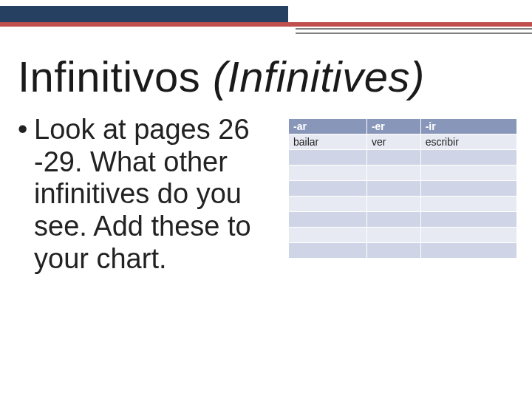  Describe the element at coordinates (393, 142) in the screenshot. I see `table-cell: ver` at that location.